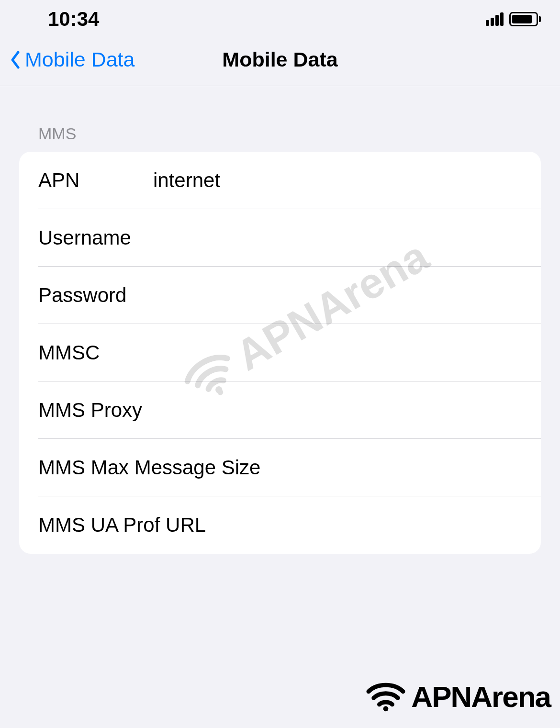 This screenshot has height=728, width=560. I want to click on password-label: Password, so click(96, 295).